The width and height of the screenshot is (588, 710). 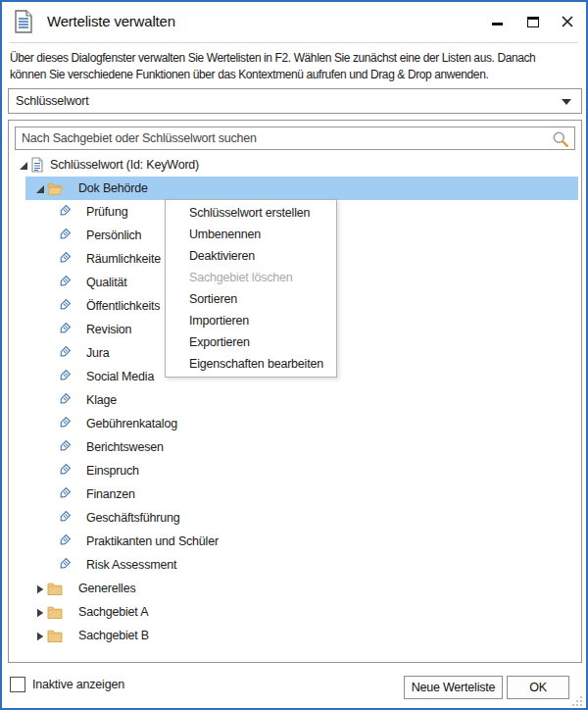 I want to click on tree-row-sachgebiet-b: Sachgebiet B, so click(x=295, y=635).